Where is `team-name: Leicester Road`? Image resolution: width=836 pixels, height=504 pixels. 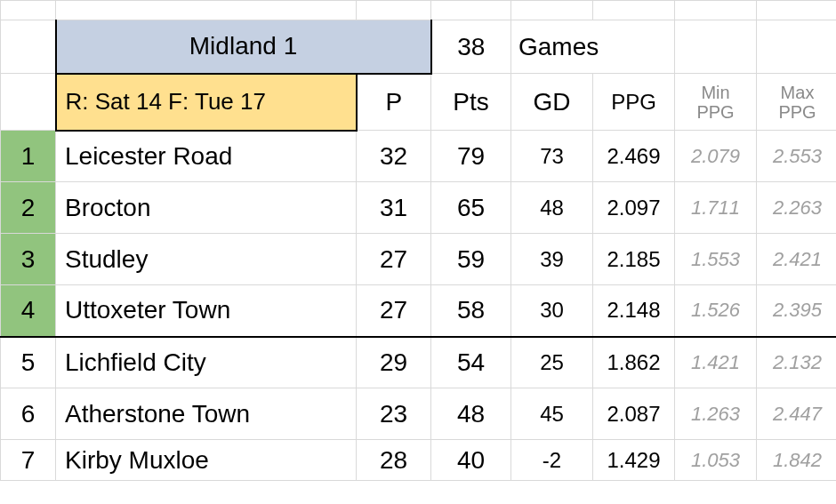 team-name: Leicester Road is located at coordinates (206, 156).